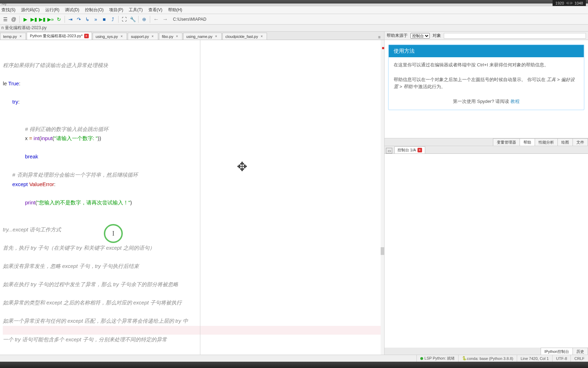 This screenshot has width=588, height=368. I want to click on usage-p1: 在这里你可以通过在编辑器或者终端中按 Ctrl+I 来获得任何对象的帮助信息。, so click(486, 65).